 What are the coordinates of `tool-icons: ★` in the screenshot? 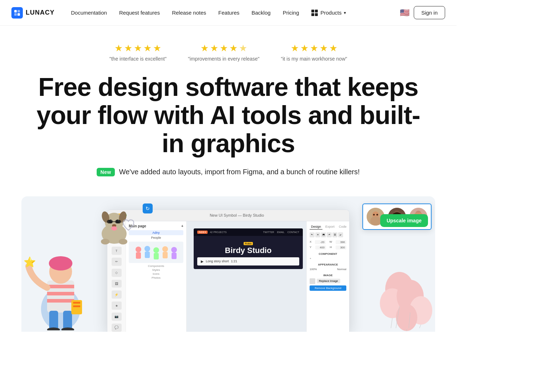 It's located at (117, 306).